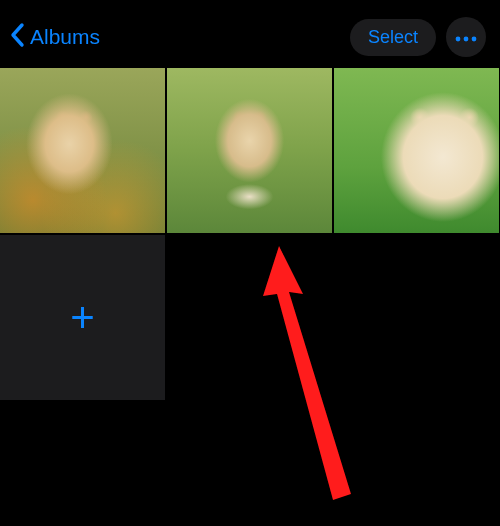 The image size is (500, 526). What do you see at coordinates (466, 38) in the screenshot?
I see `ellipsis-icon` at bounding box center [466, 38].